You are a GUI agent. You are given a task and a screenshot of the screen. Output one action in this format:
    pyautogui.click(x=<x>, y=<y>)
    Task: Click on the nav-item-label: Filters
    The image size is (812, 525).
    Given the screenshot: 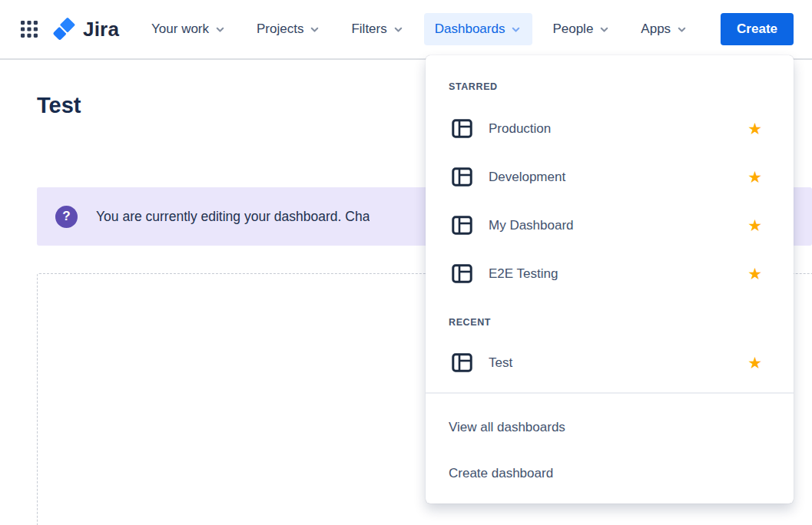 What is the action you would take?
    pyautogui.click(x=369, y=29)
    